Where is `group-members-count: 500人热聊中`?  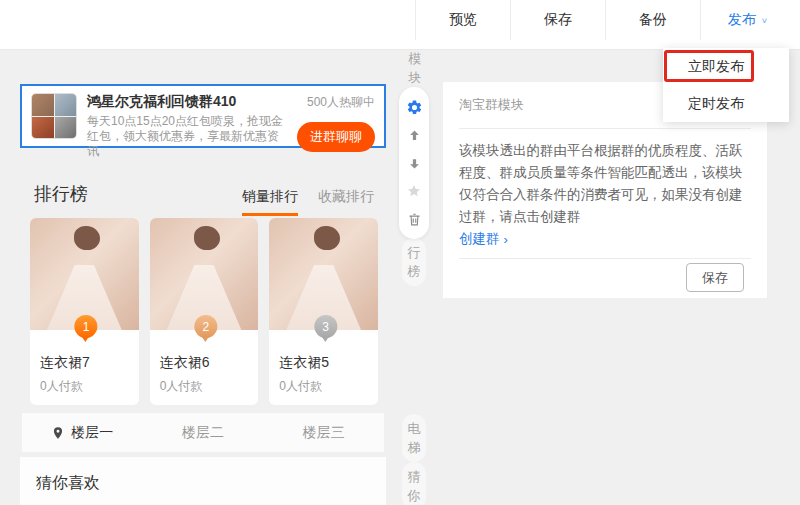 group-members-count: 500人热聊中 is located at coordinates (341, 102).